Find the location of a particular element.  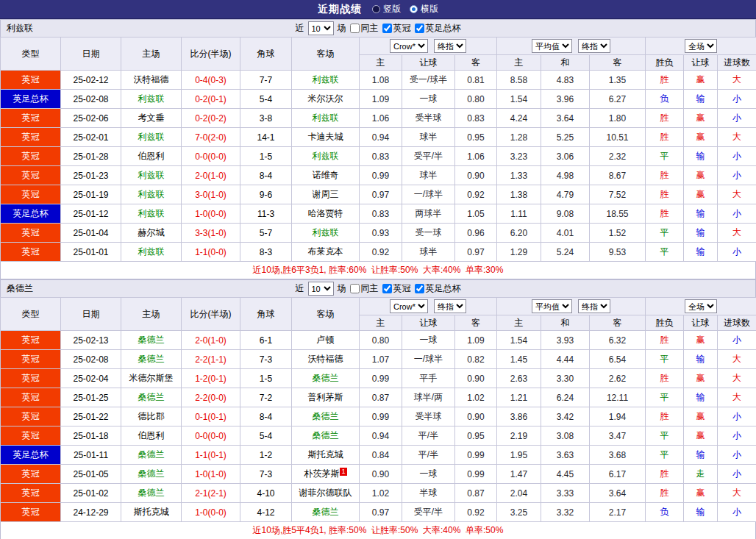

euro-home-odds: 1.33 is located at coordinates (519, 176).